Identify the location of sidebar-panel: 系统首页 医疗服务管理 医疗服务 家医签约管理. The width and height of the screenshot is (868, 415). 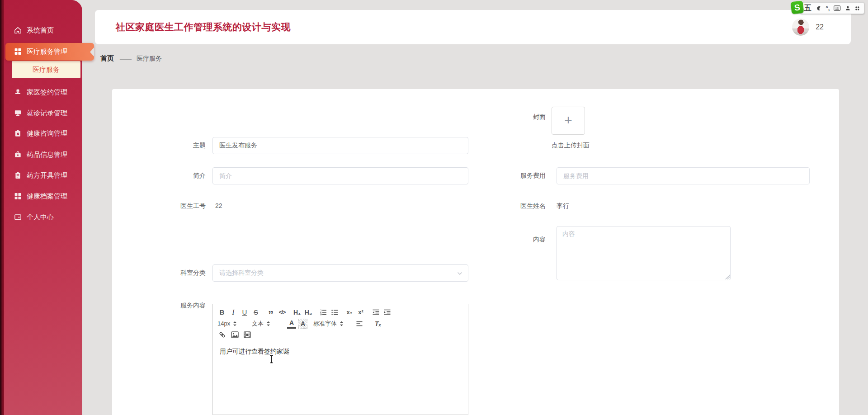
(43, 208).